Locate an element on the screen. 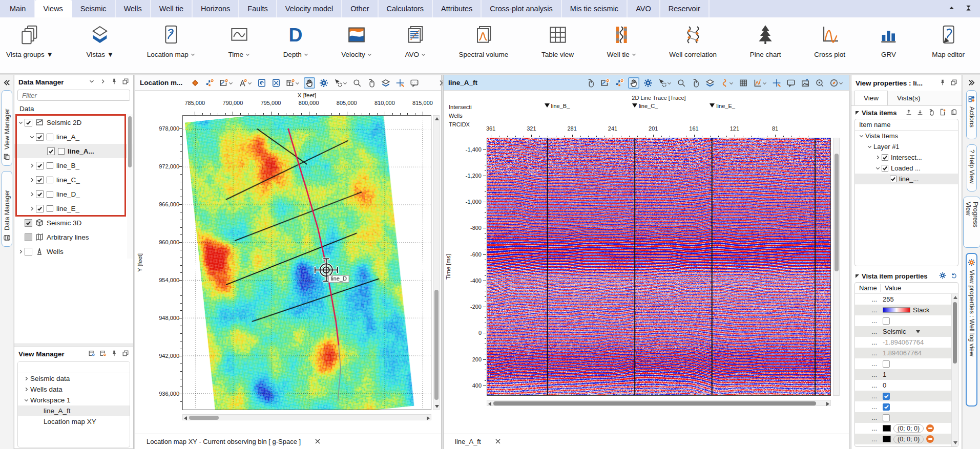  crosshair-tool-button is located at coordinates (777, 83).